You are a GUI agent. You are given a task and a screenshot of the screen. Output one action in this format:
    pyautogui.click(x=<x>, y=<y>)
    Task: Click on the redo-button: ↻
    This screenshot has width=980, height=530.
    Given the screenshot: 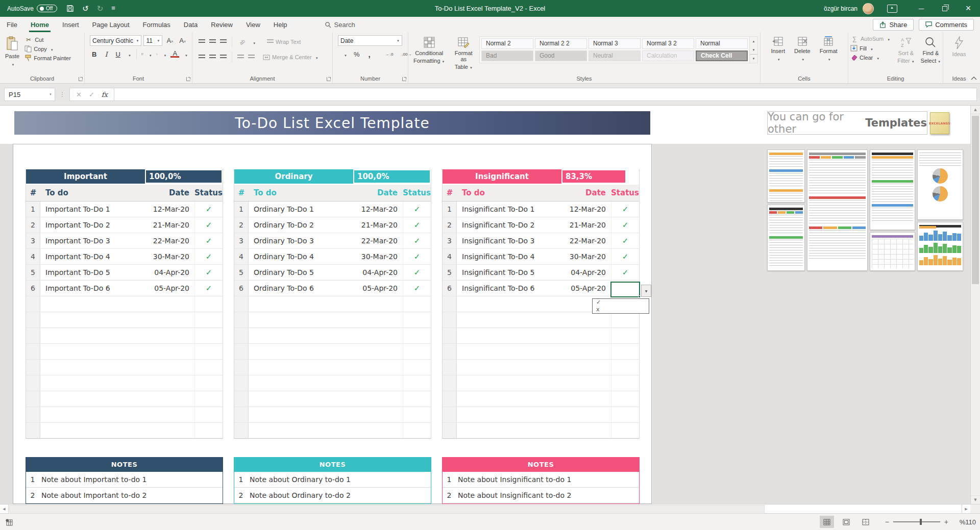 What is the action you would take?
    pyautogui.click(x=100, y=9)
    